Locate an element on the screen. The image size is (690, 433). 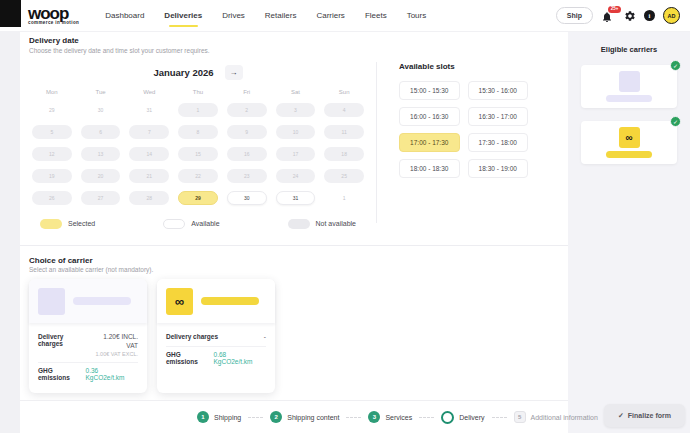
step-label: Services is located at coordinates (398, 418).